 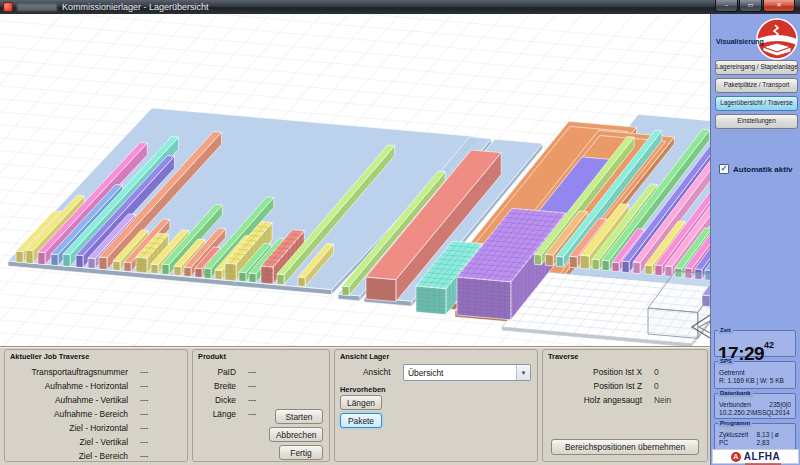 I want to click on produkt-row: PaID---, so click(x=261, y=372).